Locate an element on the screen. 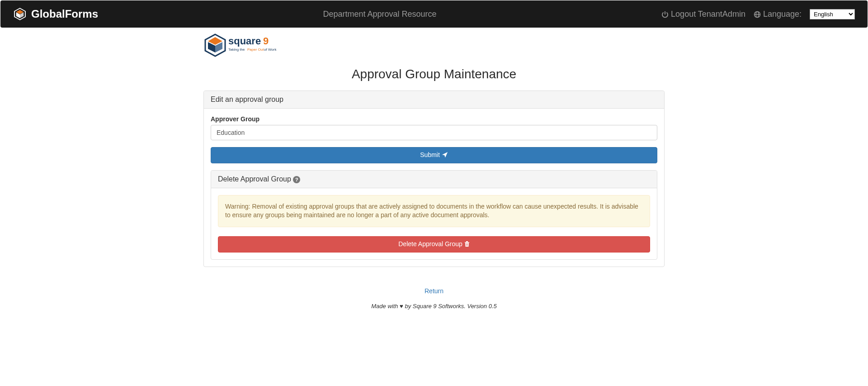  approver-group-input is located at coordinates (434, 133).